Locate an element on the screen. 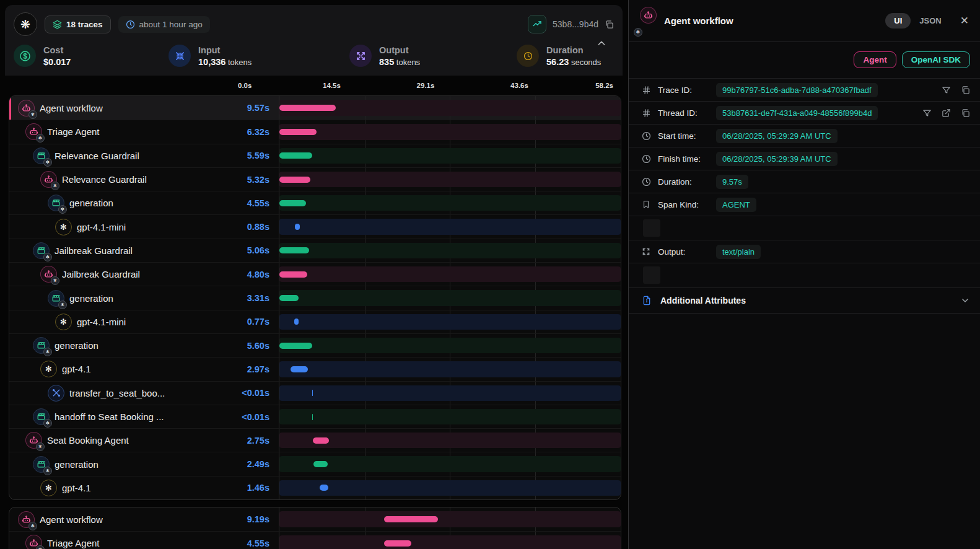  trace-group: ✻Agent workflow9.19s✻Triage Agent4.55s is located at coordinates (315, 528).